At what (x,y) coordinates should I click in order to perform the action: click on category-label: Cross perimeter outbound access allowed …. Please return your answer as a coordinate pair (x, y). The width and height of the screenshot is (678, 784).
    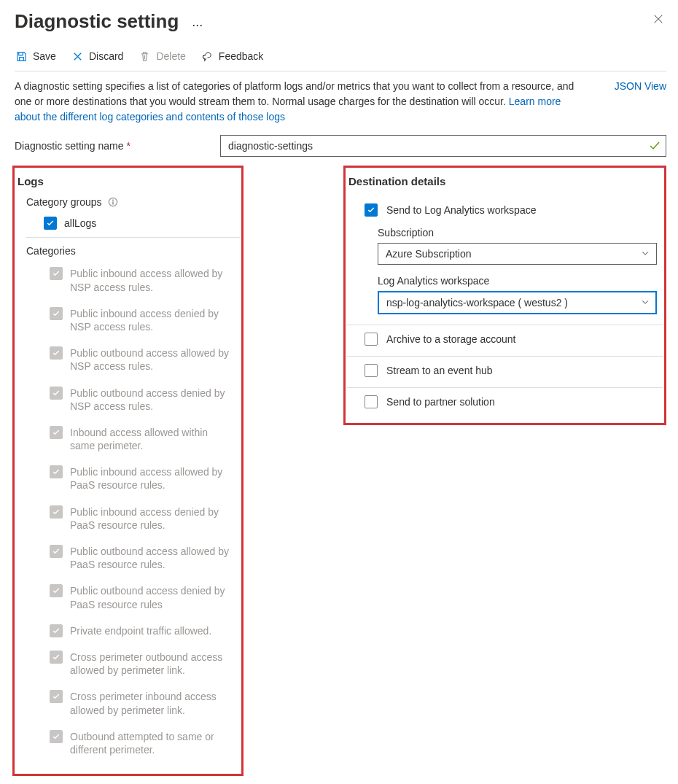
    Looking at the image, I should click on (153, 664).